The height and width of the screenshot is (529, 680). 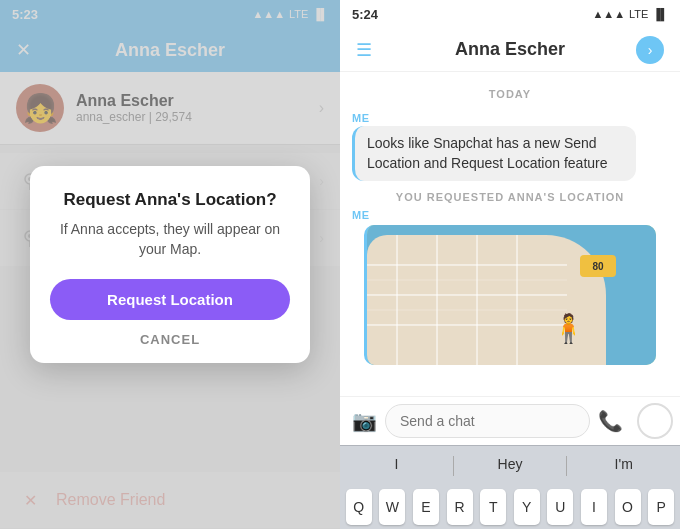 I want to click on key-y: Y, so click(x=527, y=507).